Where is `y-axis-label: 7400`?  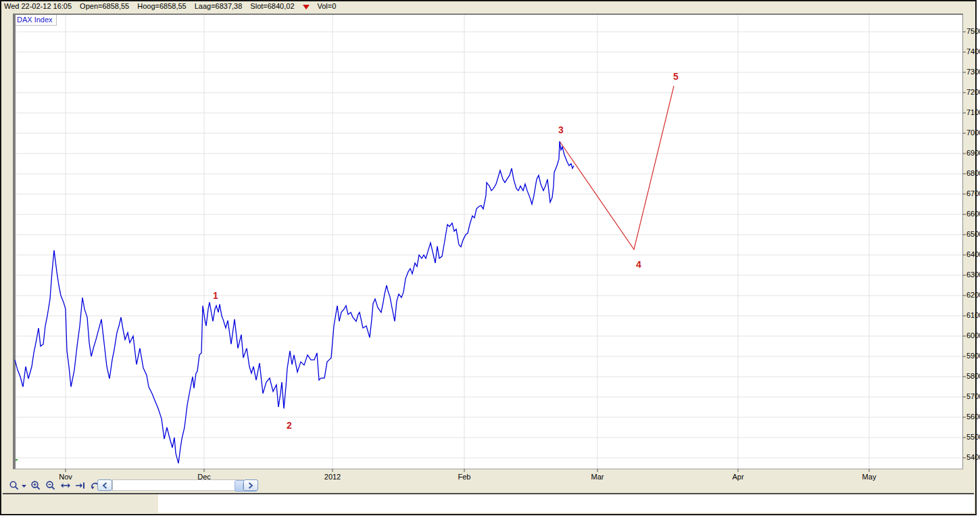 y-axis-label: 7400 is located at coordinates (973, 51).